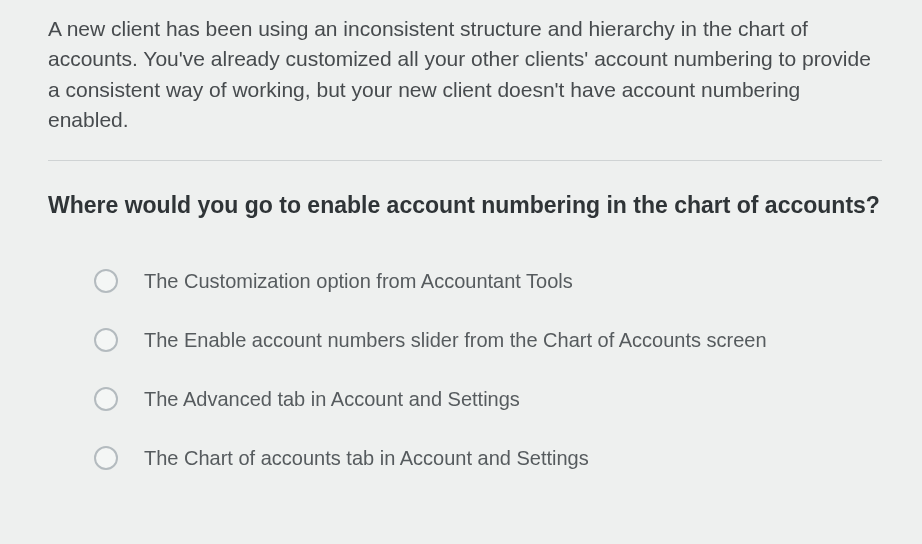 Image resolution: width=922 pixels, height=544 pixels. What do you see at coordinates (488, 458) in the screenshot?
I see `option-4: The Chart of accounts tab in Account and…` at bounding box center [488, 458].